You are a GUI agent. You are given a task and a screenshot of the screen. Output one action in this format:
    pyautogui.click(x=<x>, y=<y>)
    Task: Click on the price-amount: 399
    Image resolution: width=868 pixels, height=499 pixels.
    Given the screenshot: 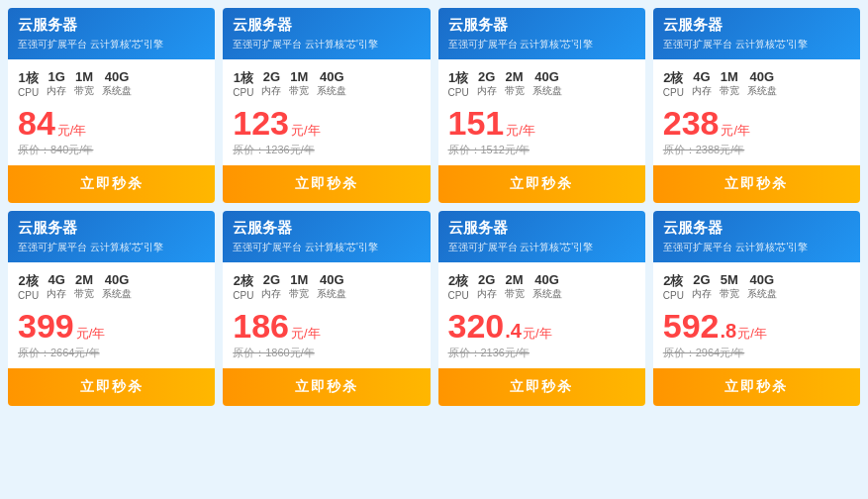 What is the action you would take?
    pyautogui.click(x=46, y=326)
    